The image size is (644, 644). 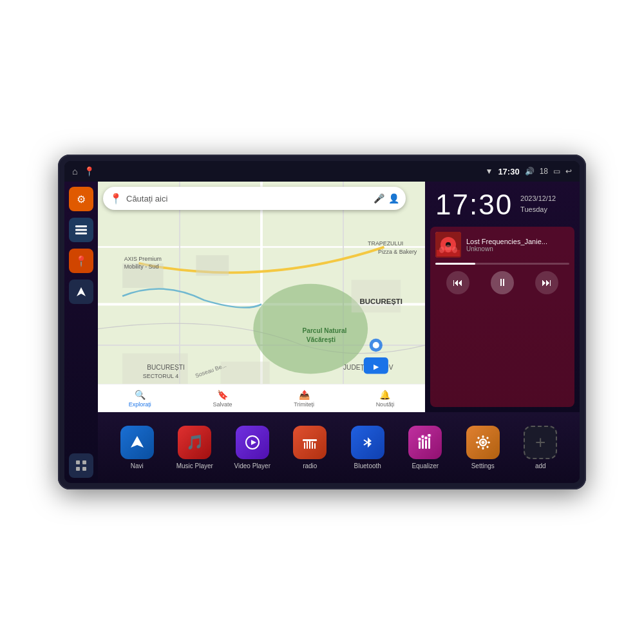 What do you see at coordinates (116, 198) in the screenshot?
I see `google-maps-pin-icon: 📍` at bounding box center [116, 198].